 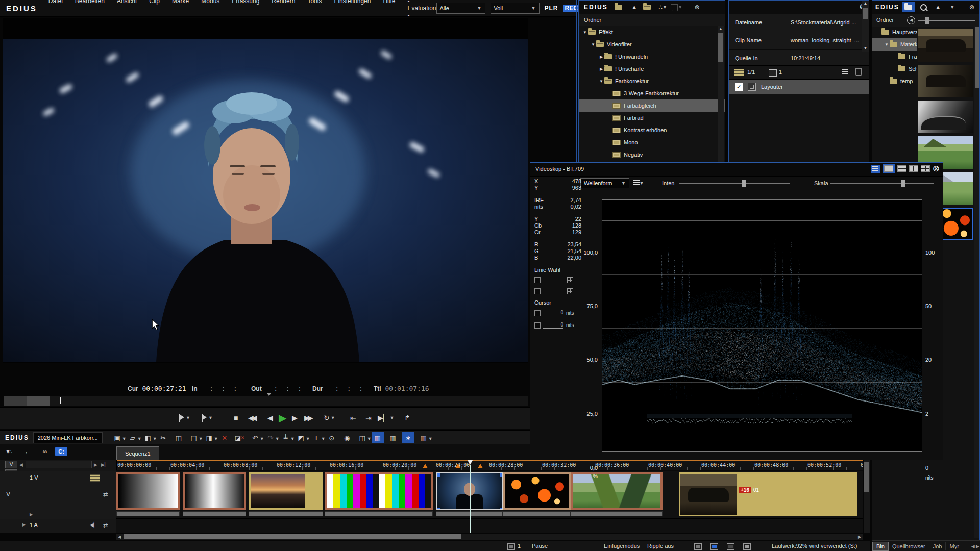 I want to click on menu-item-6: Erfassung, so click(x=246, y=9).